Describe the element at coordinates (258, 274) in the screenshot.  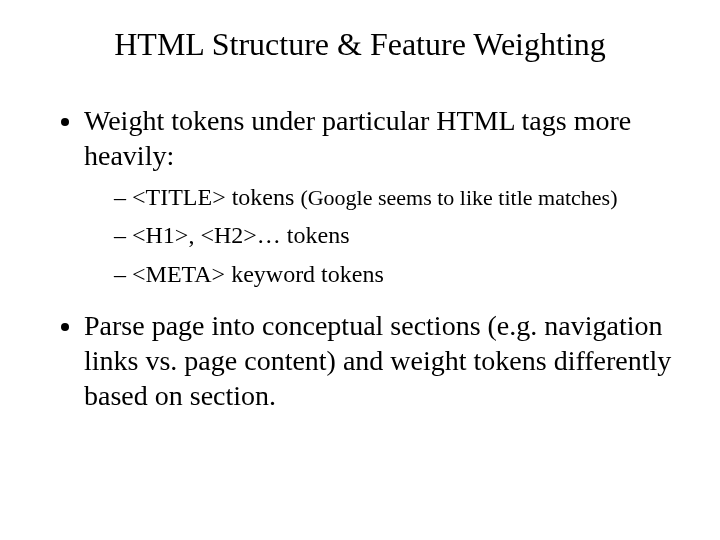
I see `sub-bullet-1c-text: <META> keyword tokens` at that location.